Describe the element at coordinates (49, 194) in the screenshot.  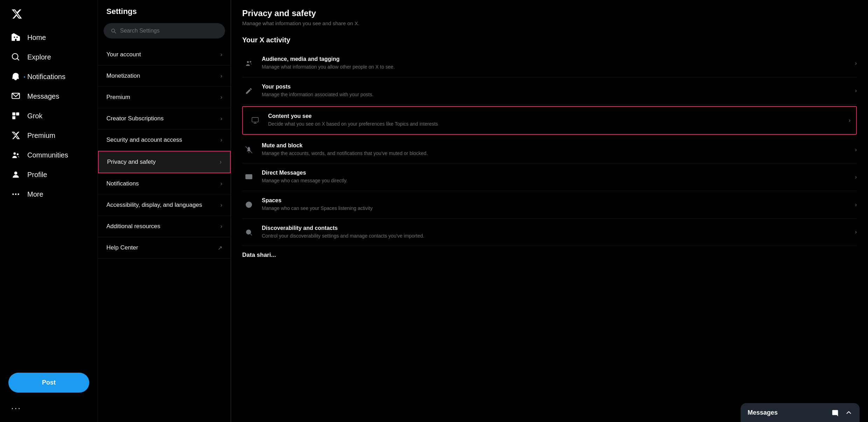
I see `sidebar-item-more: More` at that location.